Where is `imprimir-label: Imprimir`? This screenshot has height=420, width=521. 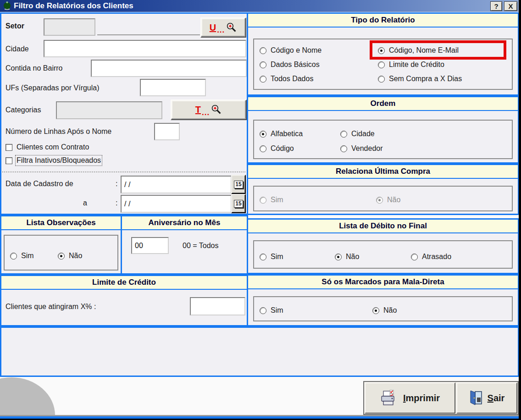 imprimir-label: Imprimir is located at coordinates (421, 398).